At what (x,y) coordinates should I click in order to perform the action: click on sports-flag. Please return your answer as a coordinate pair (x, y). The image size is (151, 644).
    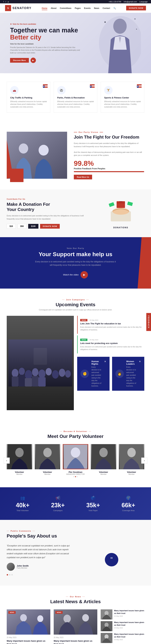
    Looking at the image, I should click on (139, 86).